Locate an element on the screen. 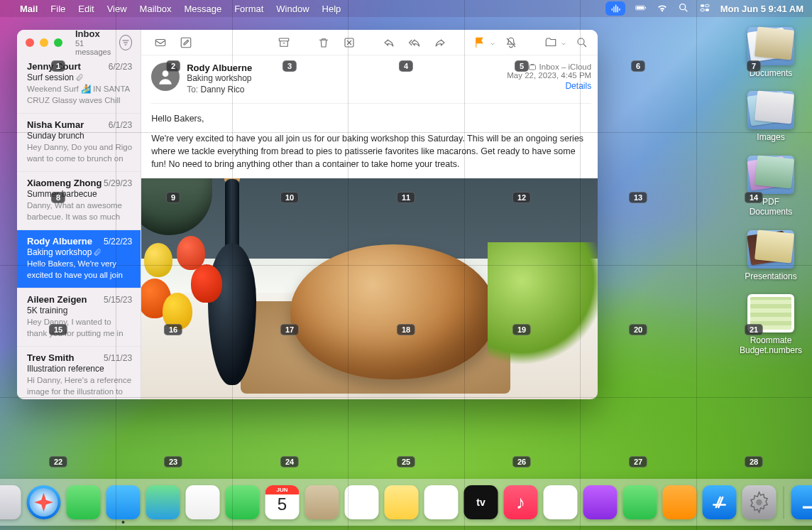 The image size is (812, 530). dock-photos is located at coordinates (203, 502).